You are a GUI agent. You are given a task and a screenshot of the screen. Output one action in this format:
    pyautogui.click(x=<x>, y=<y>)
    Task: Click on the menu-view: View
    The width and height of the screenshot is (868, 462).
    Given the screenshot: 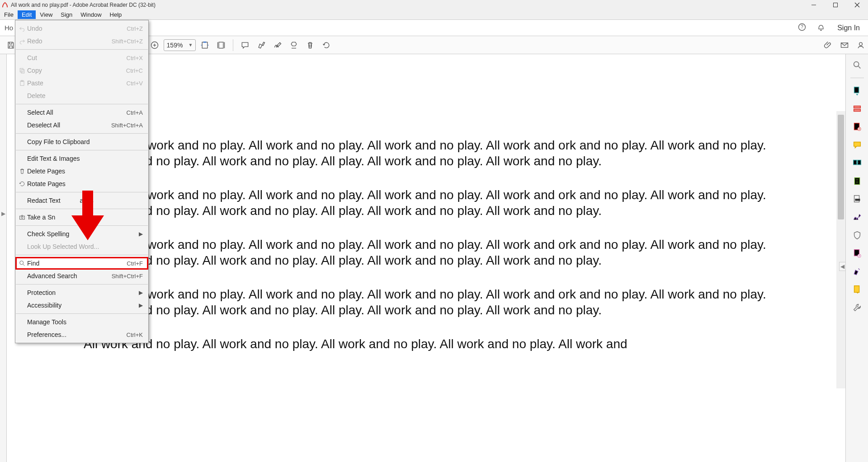 What is the action you would take?
    pyautogui.click(x=46, y=14)
    